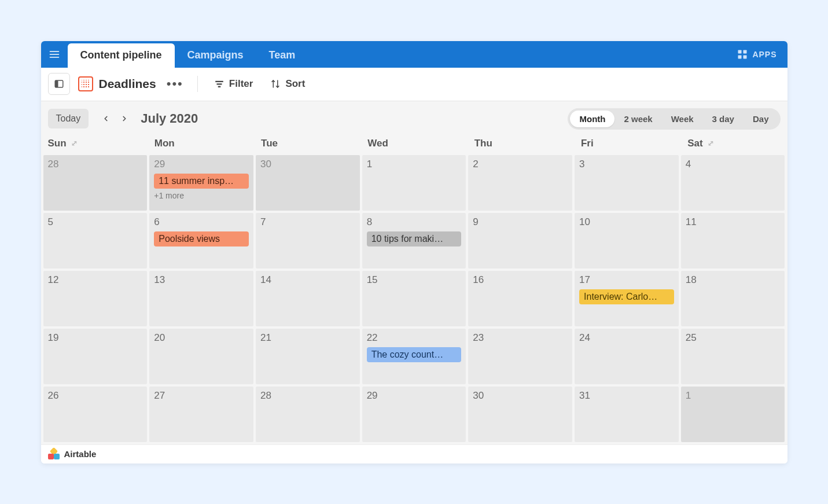 This screenshot has width=828, height=504. Describe the element at coordinates (115, 119) in the screenshot. I see `month-nav` at that location.